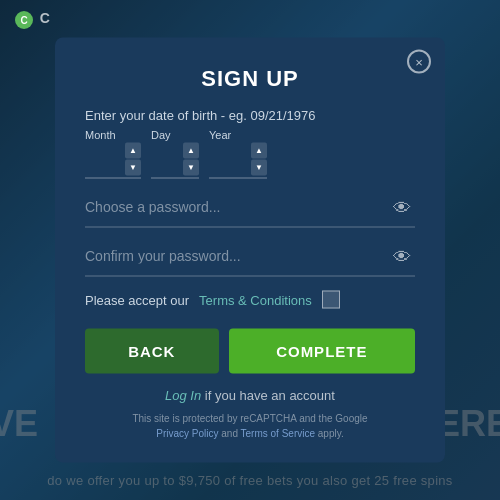  I want to click on buttons-row: BACK COMPLETE, so click(250, 352).